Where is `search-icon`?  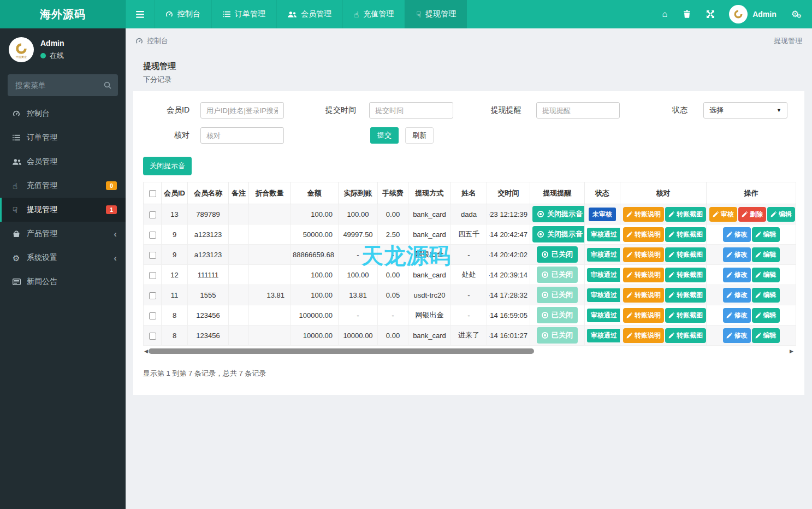 search-icon is located at coordinates (108, 85).